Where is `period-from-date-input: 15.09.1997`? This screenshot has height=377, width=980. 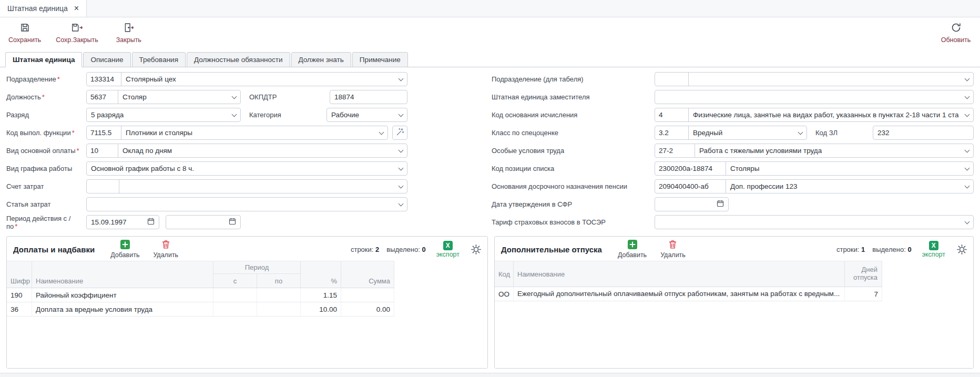
period-from-date-input: 15.09.1997 is located at coordinates (123, 222).